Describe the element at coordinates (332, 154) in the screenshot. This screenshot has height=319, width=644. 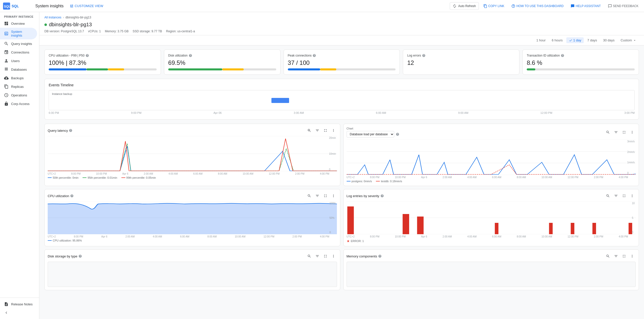
I see `query-latency-y-labels: 20min10min0` at that location.